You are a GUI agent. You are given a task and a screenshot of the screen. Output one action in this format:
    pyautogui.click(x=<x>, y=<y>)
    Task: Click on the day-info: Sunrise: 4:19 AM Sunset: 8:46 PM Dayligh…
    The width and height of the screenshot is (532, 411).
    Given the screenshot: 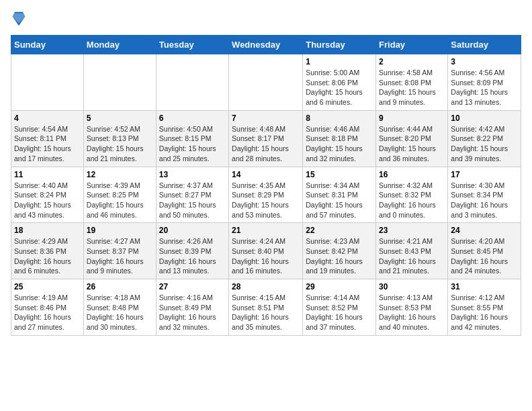 What is the action you would take?
    pyautogui.click(x=43, y=312)
    